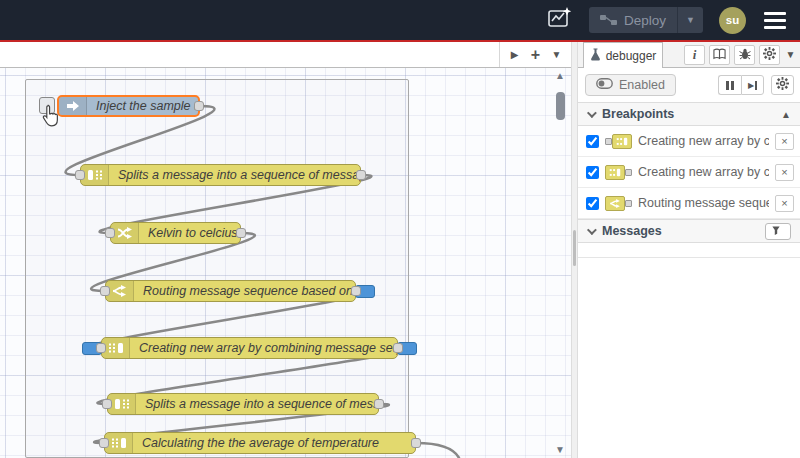  Describe the element at coordinates (604, 85) in the screenshot. I see `toggle-icon` at that location.